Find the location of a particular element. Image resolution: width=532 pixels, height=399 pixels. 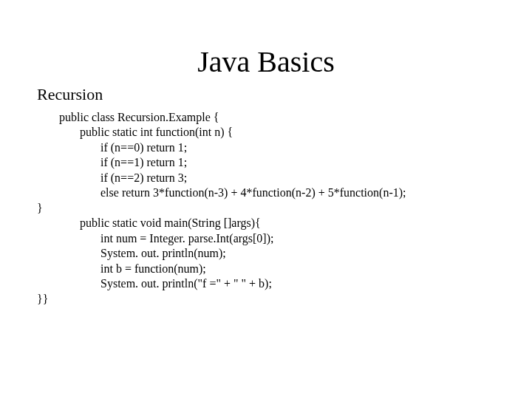

code-line: System. out. println(num); is located at coordinates (143, 253).